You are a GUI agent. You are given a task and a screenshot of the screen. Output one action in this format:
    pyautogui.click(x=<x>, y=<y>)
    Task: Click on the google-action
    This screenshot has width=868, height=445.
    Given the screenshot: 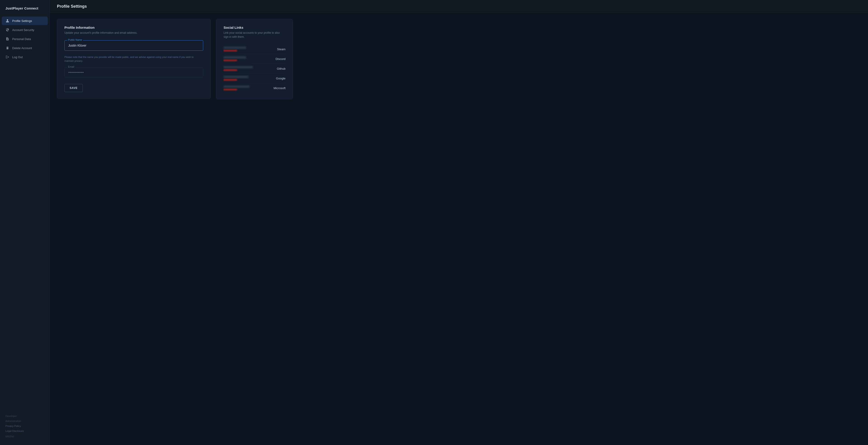 What is the action you would take?
    pyautogui.click(x=230, y=80)
    